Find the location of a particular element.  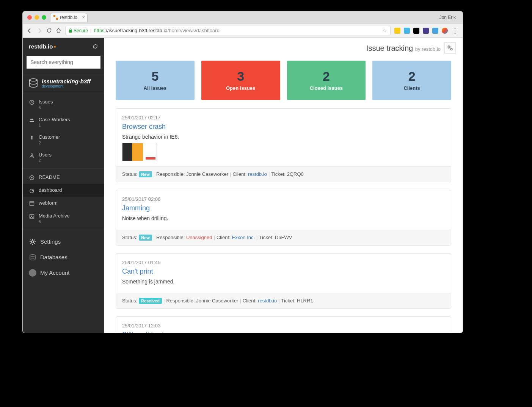

gears-icon is located at coordinates (450, 48).